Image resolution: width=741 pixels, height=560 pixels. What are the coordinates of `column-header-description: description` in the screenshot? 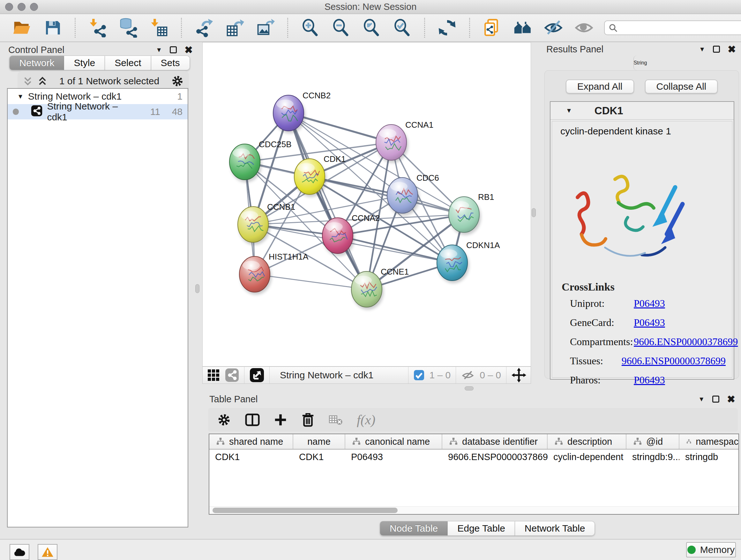 It's located at (587, 442).